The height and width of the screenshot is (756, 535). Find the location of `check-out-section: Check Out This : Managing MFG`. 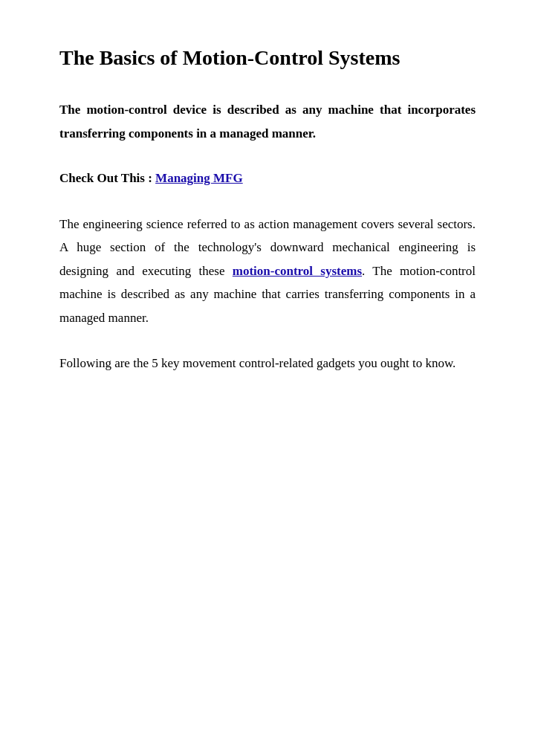

check-out-section: Check Out This : Managing MFG is located at coordinates (268, 178).